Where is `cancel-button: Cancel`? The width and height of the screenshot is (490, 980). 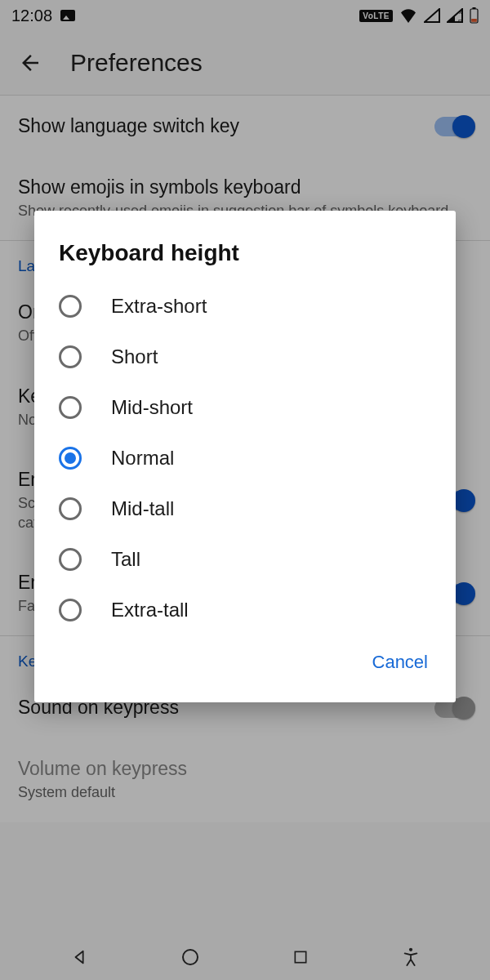 cancel-button: Cancel is located at coordinates (400, 662).